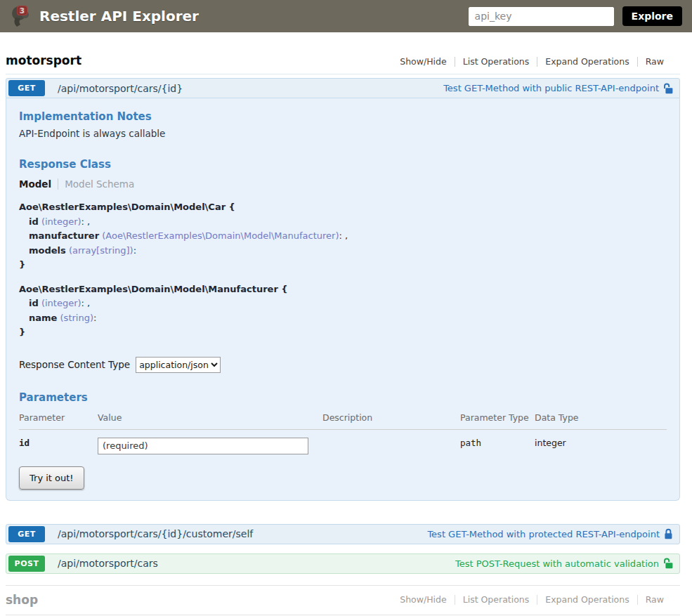  I want to click on parameters-heading: Parameters, so click(343, 398).